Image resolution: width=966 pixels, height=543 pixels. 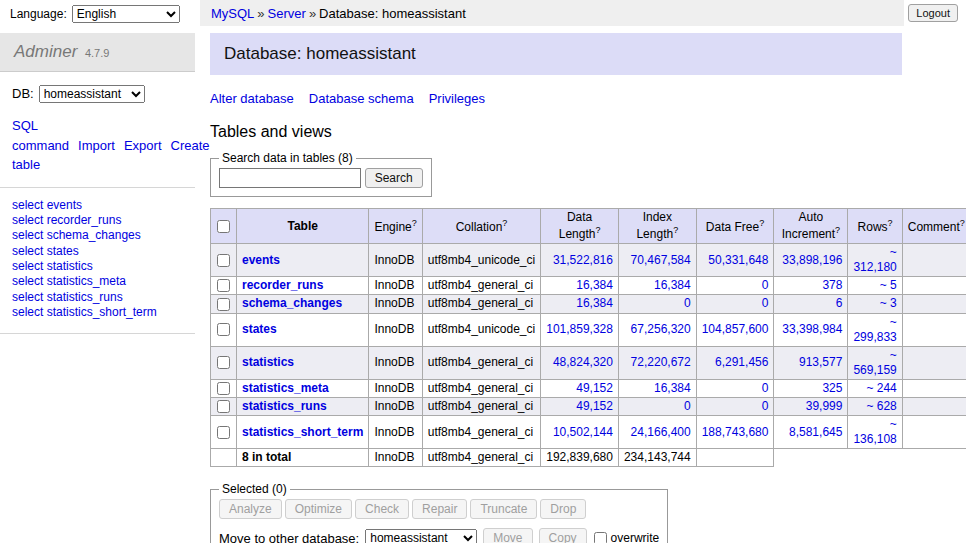 What do you see at coordinates (934, 362) in the screenshot?
I see `comment-cell` at bounding box center [934, 362].